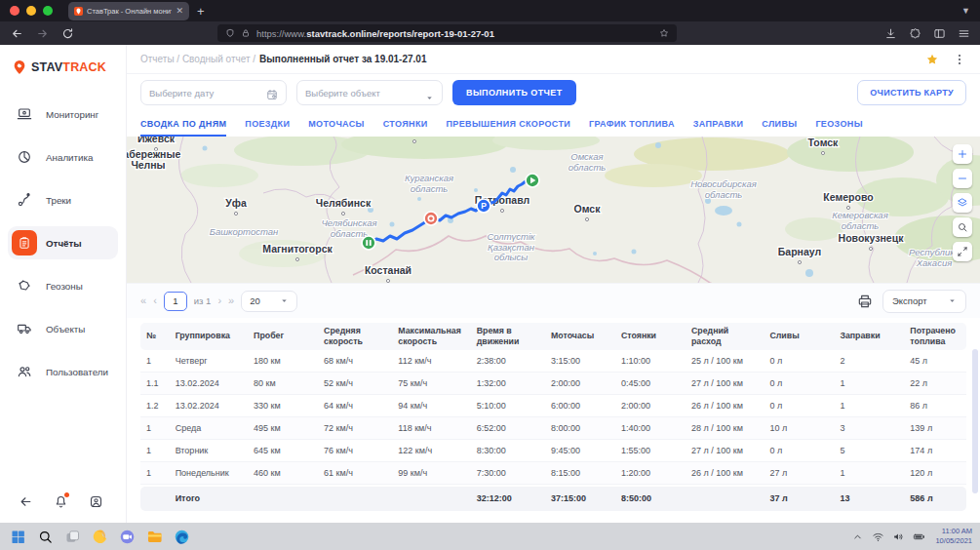 The image size is (980, 550). Describe the element at coordinates (209, 451) in the screenshot. I see `table-cell: Вторник` at that location.